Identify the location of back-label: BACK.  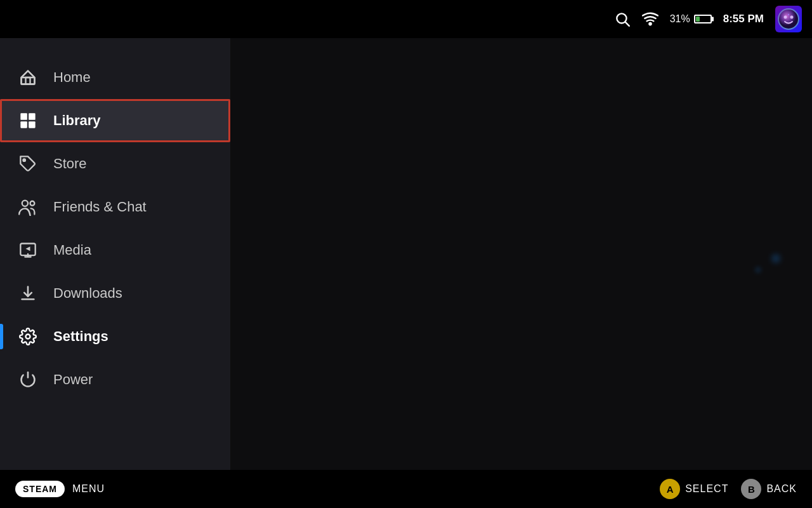
(782, 489).